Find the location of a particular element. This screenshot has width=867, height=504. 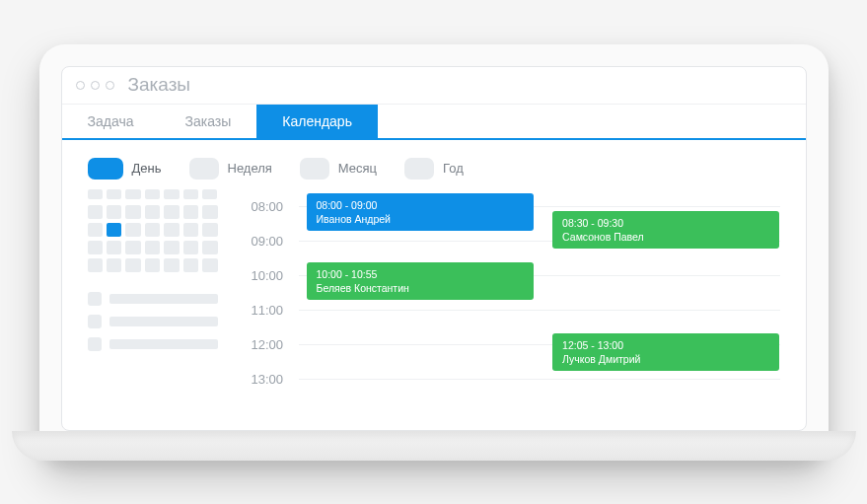

range-week-label: Неделя is located at coordinates (251, 168).